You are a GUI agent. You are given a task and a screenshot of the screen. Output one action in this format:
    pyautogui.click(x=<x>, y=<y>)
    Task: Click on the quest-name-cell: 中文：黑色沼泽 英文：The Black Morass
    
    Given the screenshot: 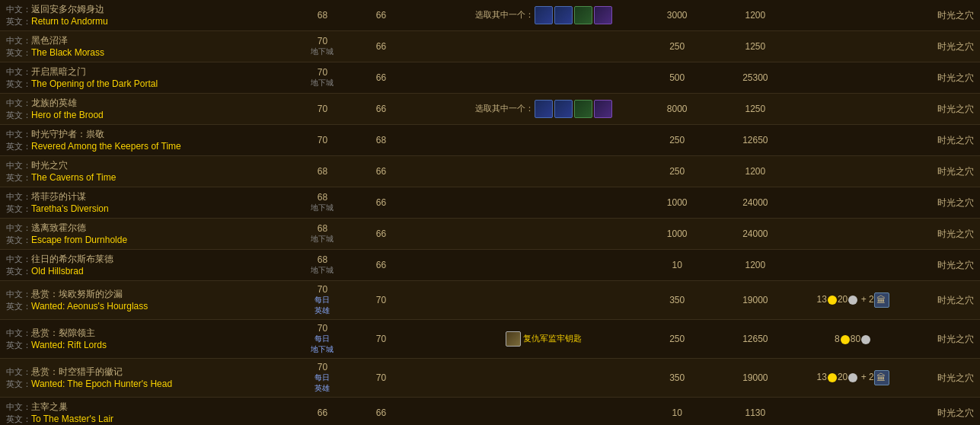 What is the action you would take?
    pyautogui.click(x=146, y=47)
    